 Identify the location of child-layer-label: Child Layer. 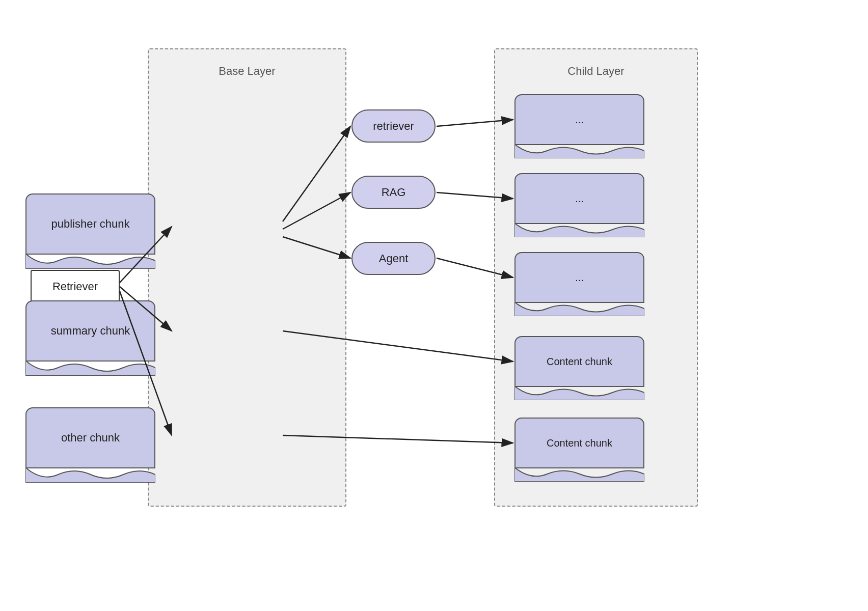
(596, 71).